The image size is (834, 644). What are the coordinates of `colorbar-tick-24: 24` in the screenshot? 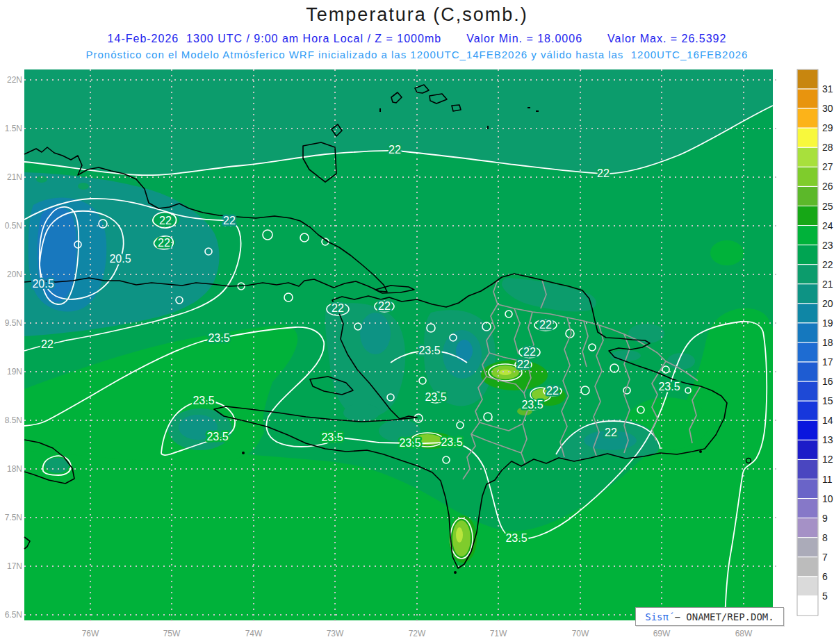 It's located at (828, 226).